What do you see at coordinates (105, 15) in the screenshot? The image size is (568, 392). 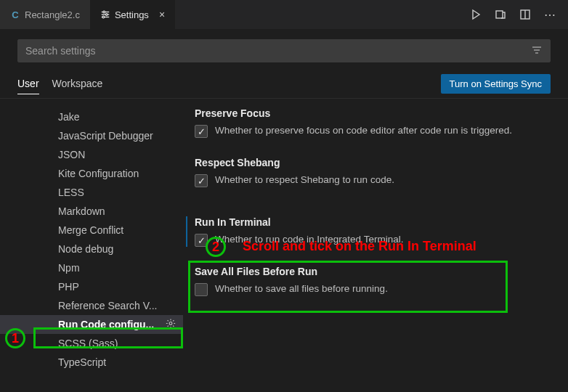 I see `settings-icon` at bounding box center [105, 15].